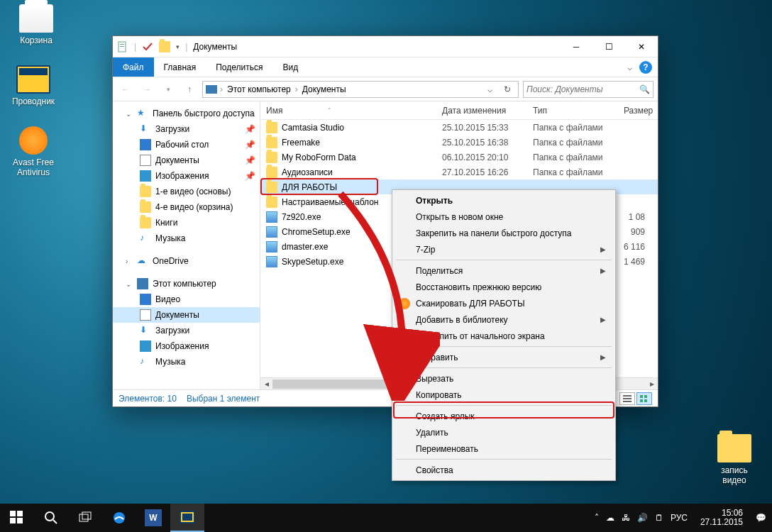 The height and width of the screenshot is (532, 772). I want to click on menu-item: Вырезать, so click(504, 379).